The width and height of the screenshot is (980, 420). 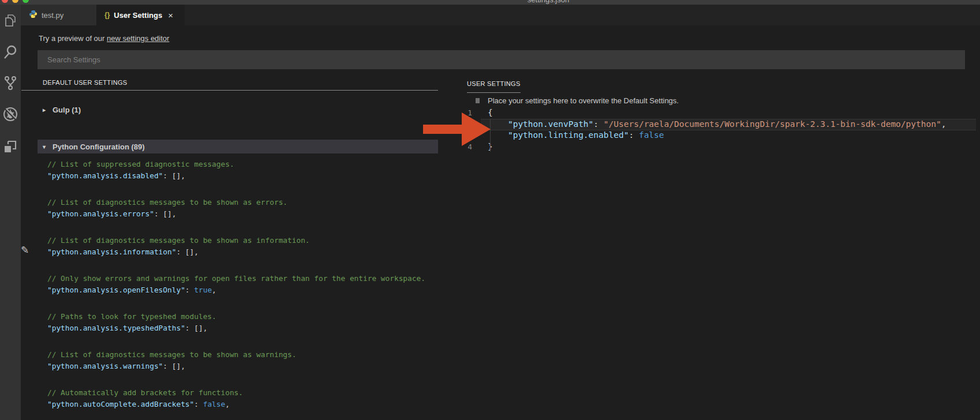 I want to click on search-icon, so click(x=10, y=52).